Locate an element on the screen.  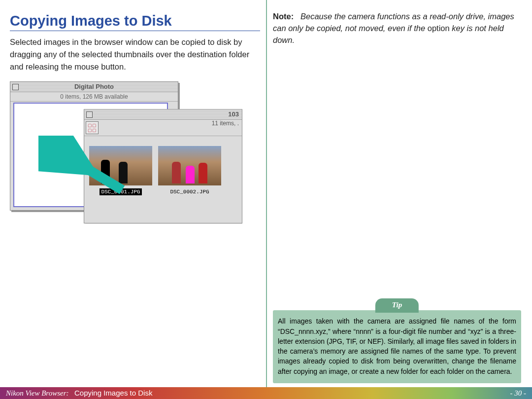
toolbar-icon: ▢▢▢▢ is located at coordinates (92, 128).